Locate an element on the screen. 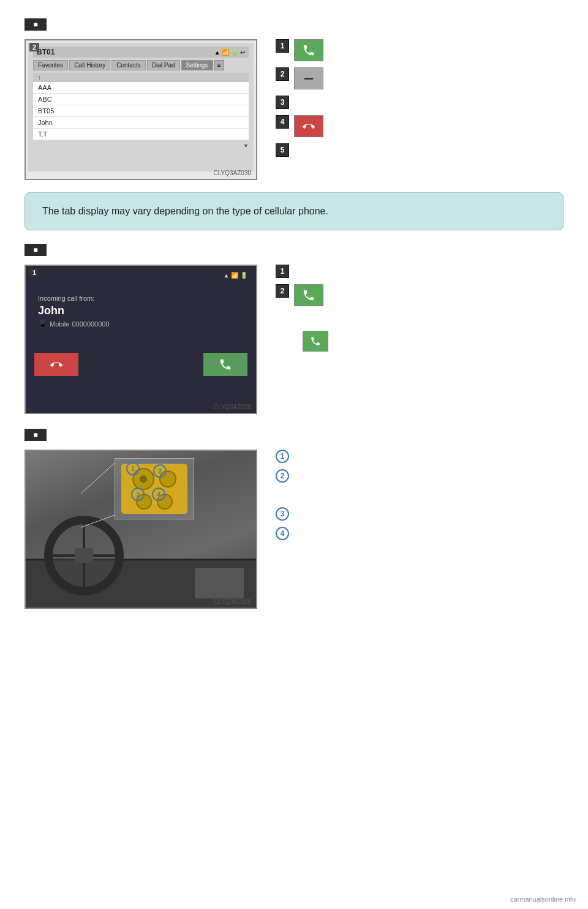  steering-hub is located at coordinates (84, 556).